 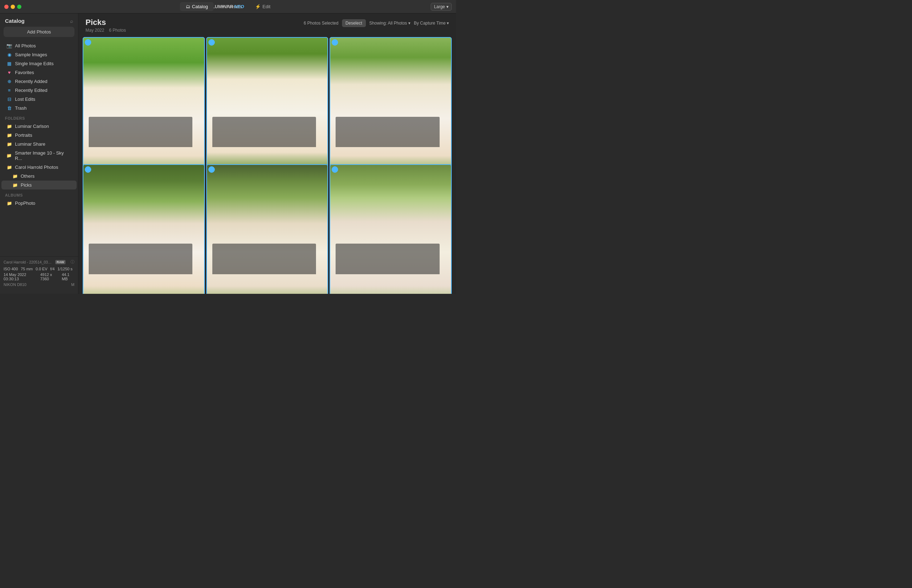 I want to click on sidebar-item-label: Lost Edits, so click(x=25, y=99).